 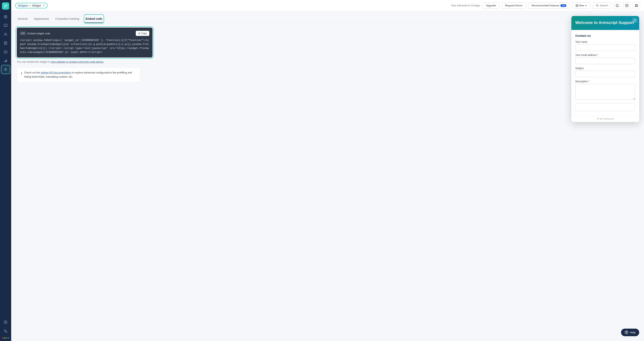 I want to click on request-demo-button: Request Demo, so click(x=514, y=6).